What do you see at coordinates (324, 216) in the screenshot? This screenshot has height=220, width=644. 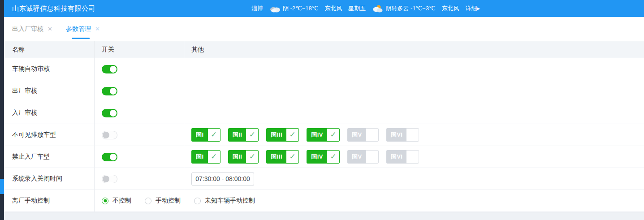 I see `background-area` at bounding box center [324, 216].